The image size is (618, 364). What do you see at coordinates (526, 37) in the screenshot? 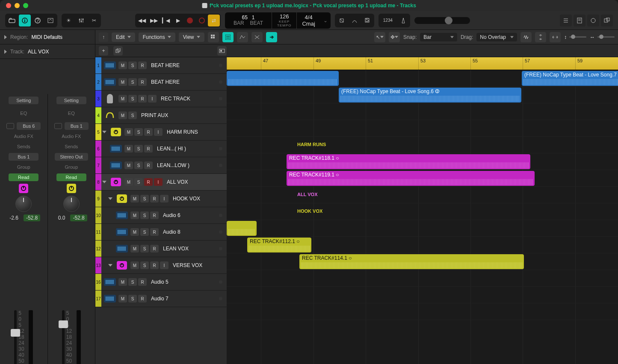
I see `waveform-zoom-button` at bounding box center [526, 37].